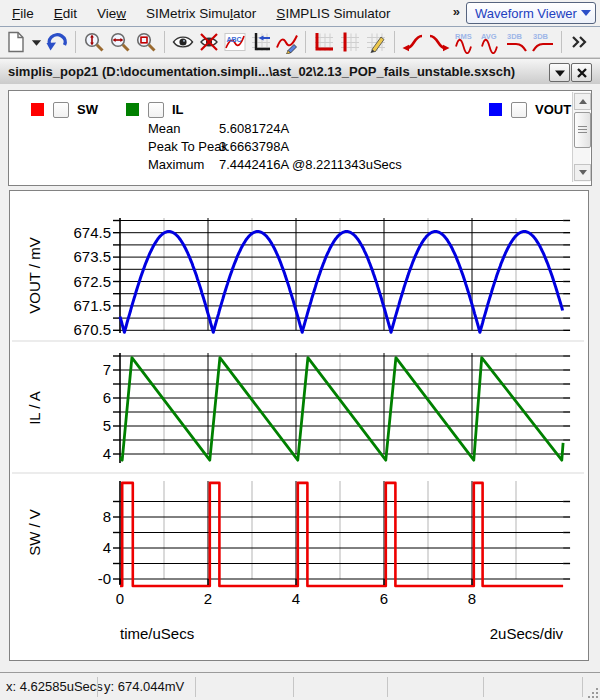 Image resolution: width=600 pixels, height=700 pixels. I want to click on il-curve-checkbox, so click(156, 110).